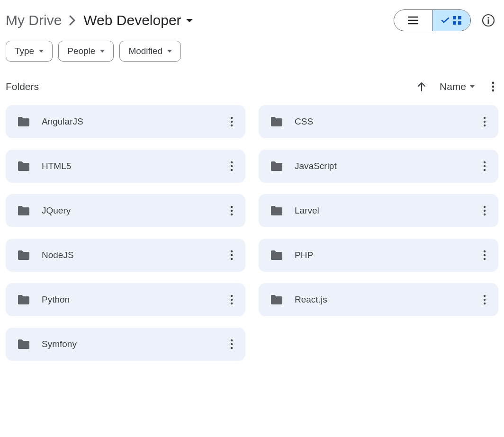 The height and width of the screenshot is (437, 504). Describe the element at coordinates (304, 255) in the screenshot. I see `folder-name: PHP` at that location.